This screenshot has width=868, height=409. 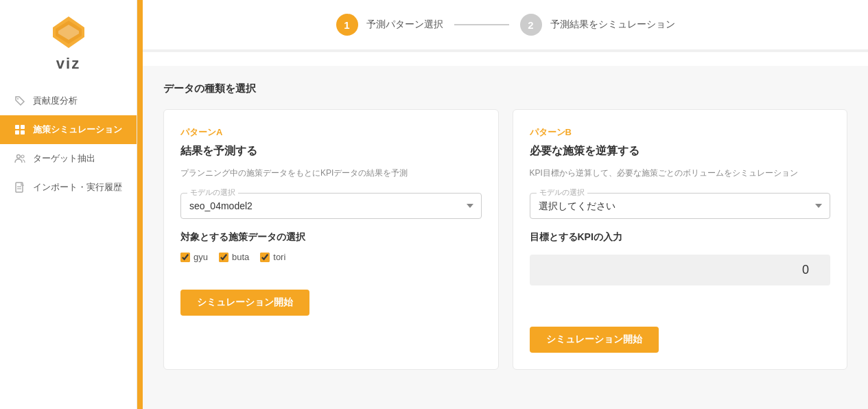 I want to click on pattern-b-simulate-button: シミュレーション開始, so click(x=594, y=340).